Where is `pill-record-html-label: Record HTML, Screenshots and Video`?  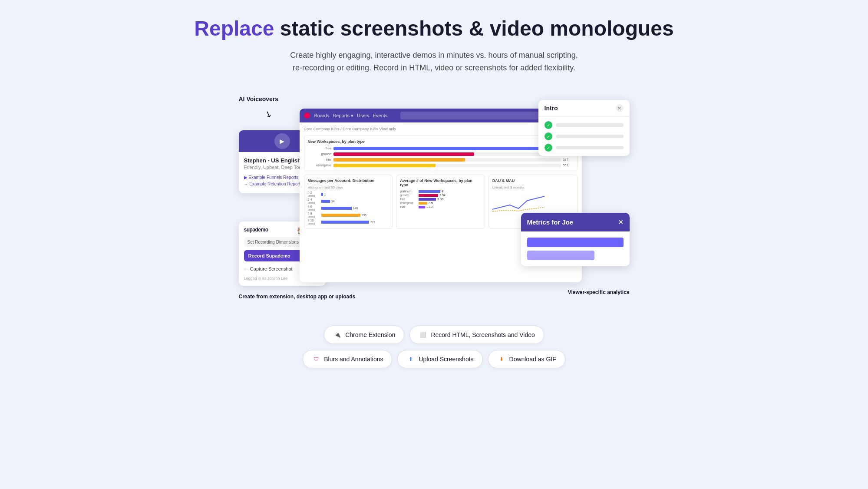 pill-record-html-label: Record HTML, Screenshots and Video is located at coordinates (483, 335).